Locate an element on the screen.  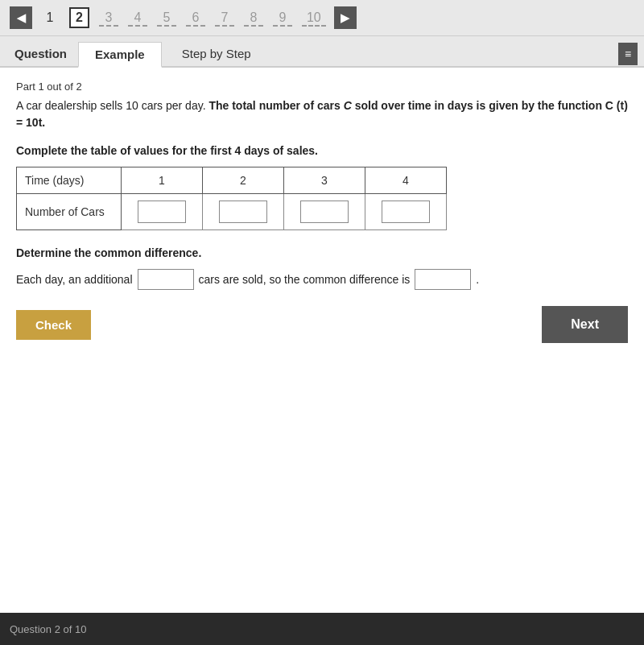
part-label: Part 1 out of 2 is located at coordinates (322, 87).